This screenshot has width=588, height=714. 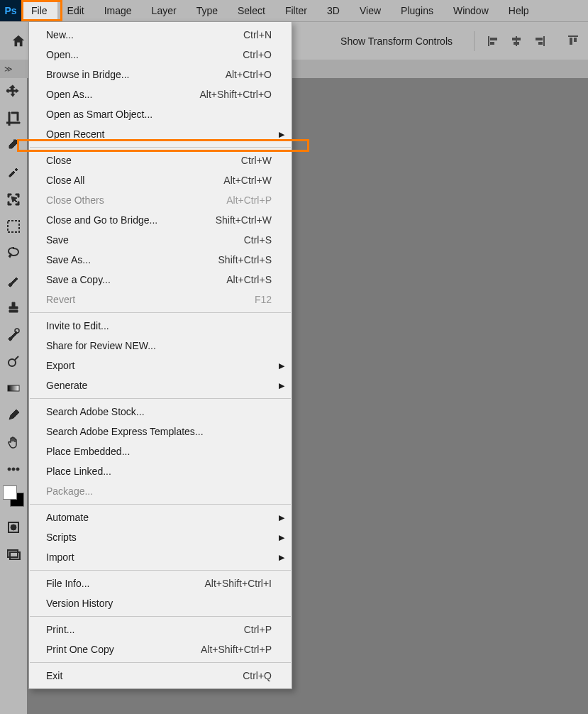 I want to click on menu-file: File, so click(x=40, y=11).